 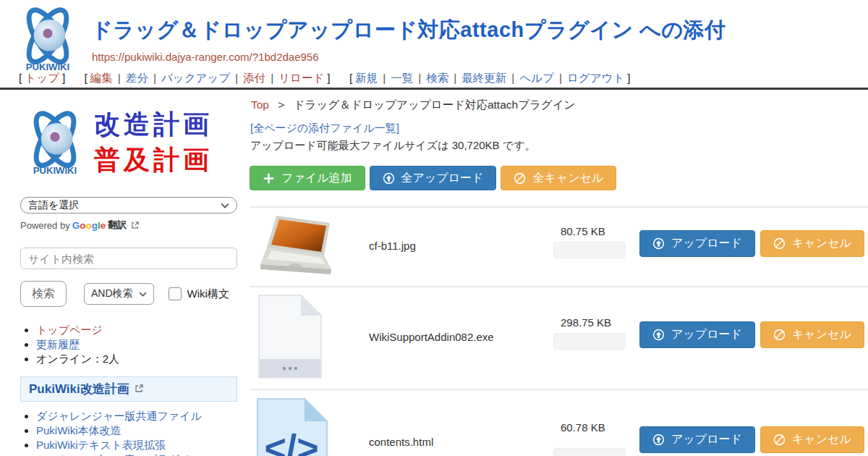 What do you see at coordinates (54, 206) in the screenshot?
I see `language-select-value: 言語を選択` at bounding box center [54, 206].